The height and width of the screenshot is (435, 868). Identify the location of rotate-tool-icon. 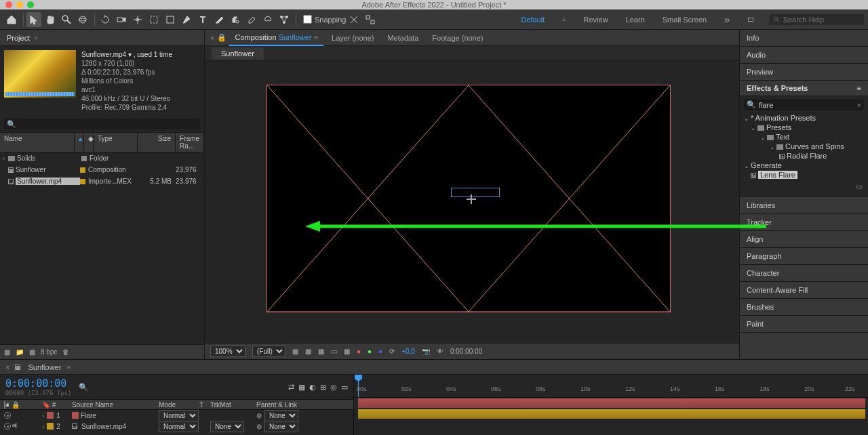
(105, 20).